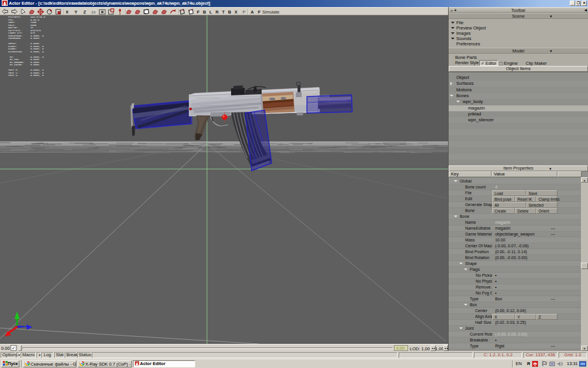 The height and width of the screenshot is (368, 588). I want to click on svg-text: P, so click(243, 12).